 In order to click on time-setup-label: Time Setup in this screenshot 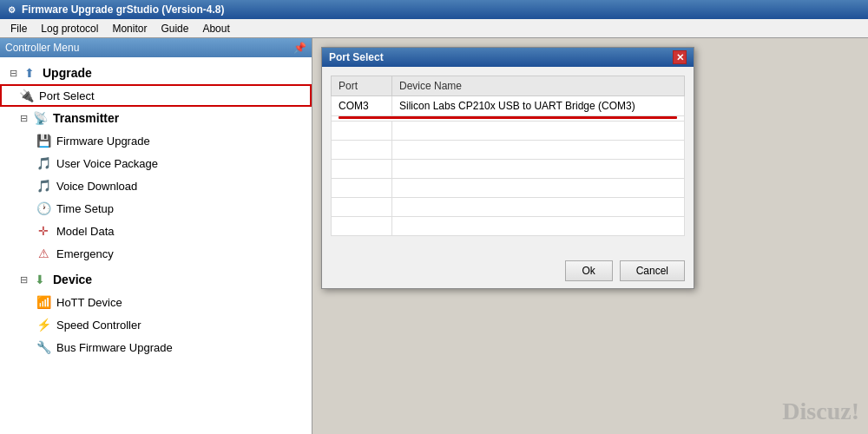, I will do `click(85, 208)`.